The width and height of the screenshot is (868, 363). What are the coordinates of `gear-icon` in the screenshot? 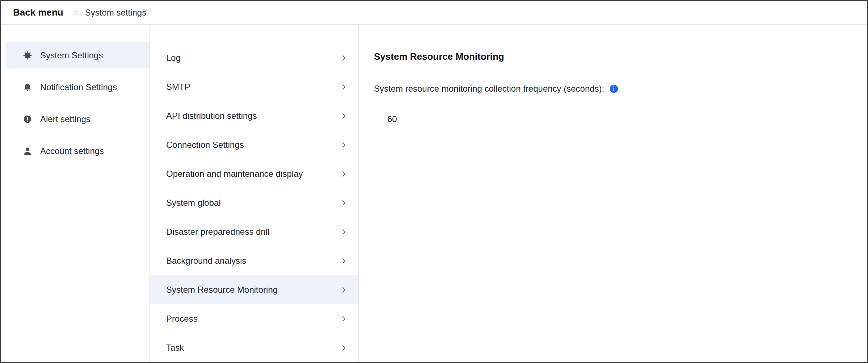 It's located at (28, 55).